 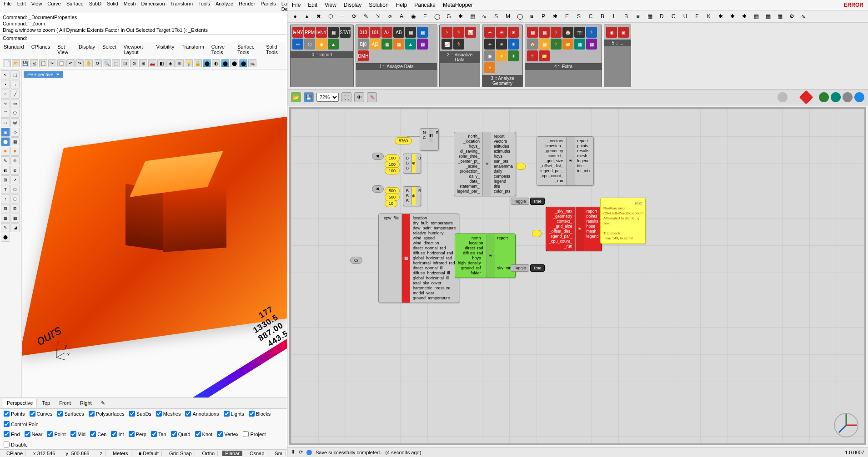 What do you see at coordinates (89, 63) in the screenshot?
I see `pan-icon: ✋` at bounding box center [89, 63].